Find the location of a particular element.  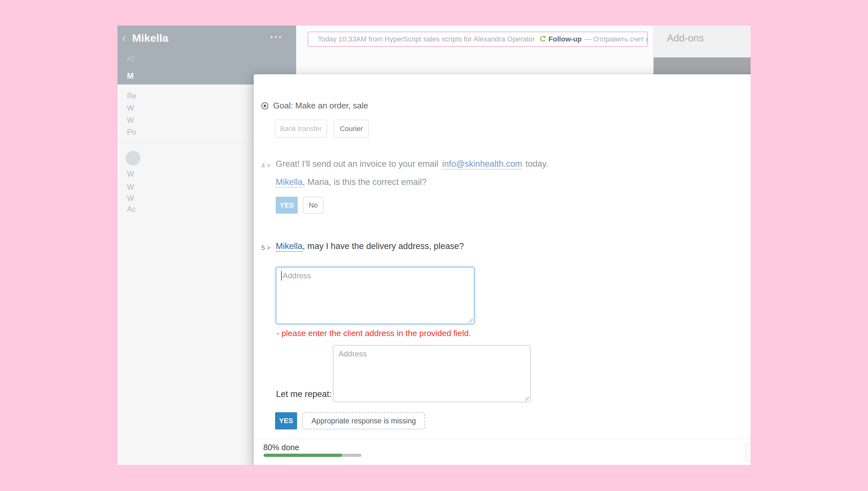

step4-line2: Mikella, Maria, is this the correct emai… is located at coordinates (412, 182).